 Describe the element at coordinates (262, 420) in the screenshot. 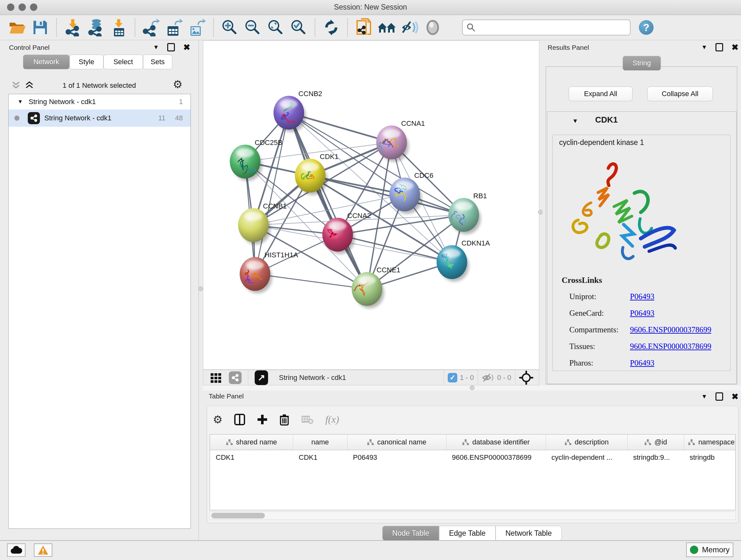

I see `add-column-icon` at that location.